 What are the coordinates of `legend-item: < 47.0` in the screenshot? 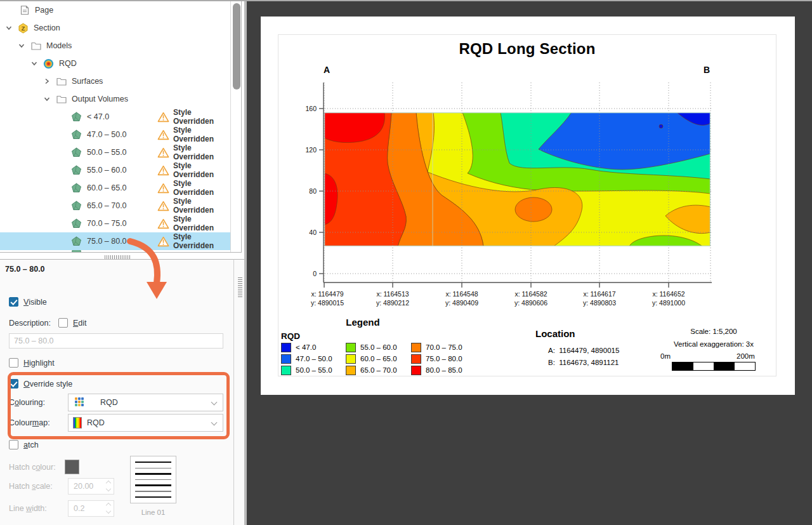 It's located at (298, 347).